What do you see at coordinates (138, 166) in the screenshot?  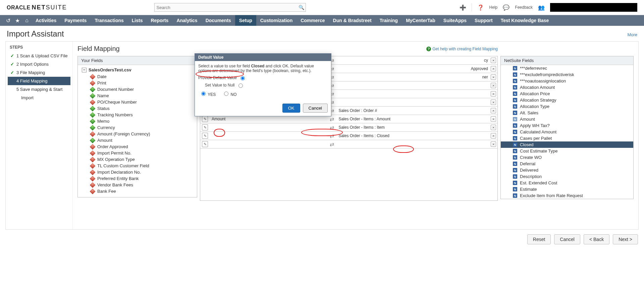 I see `your-field-item: TL Custom Customer Field` at bounding box center [138, 166].